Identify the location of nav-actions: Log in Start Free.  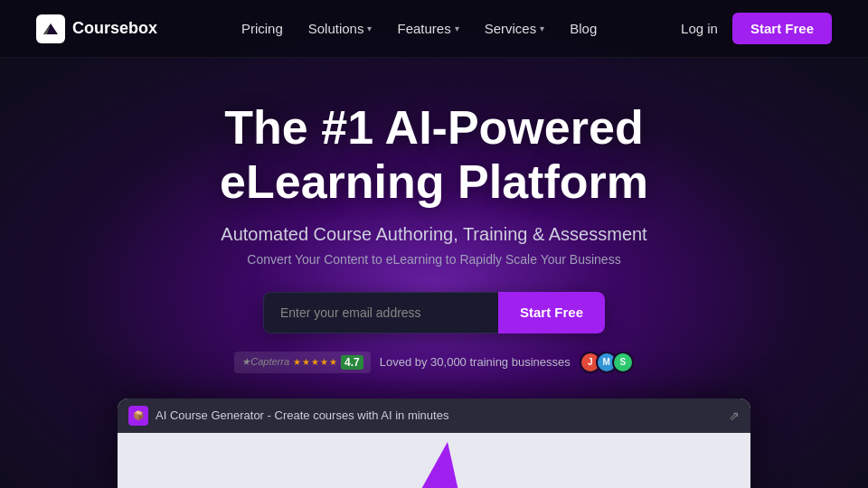
(756, 29).